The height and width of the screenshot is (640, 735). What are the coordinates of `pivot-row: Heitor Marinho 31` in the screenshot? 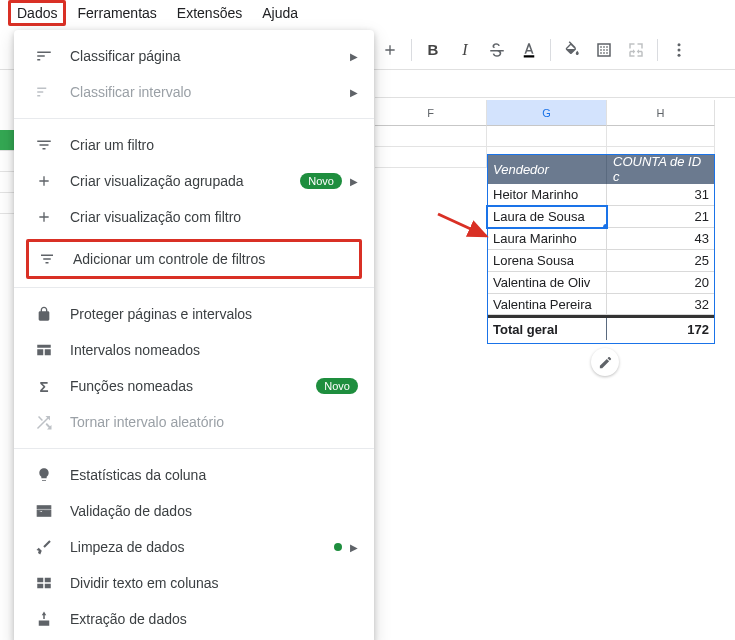 It's located at (601, 195).